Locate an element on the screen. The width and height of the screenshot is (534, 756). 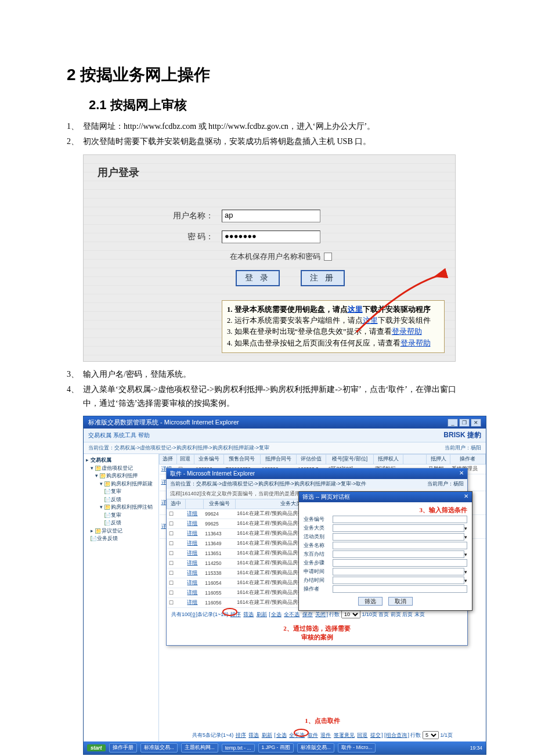
taskbar-item: temp.txt - ... is located at coordinates (238, 748).